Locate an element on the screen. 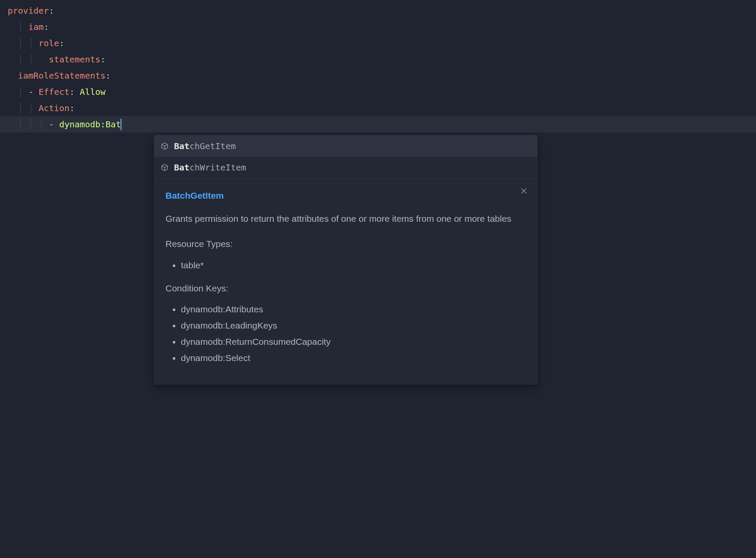 This screenshot has height=558, width=756. yaml-value: Allow is located at coordinates (93, 92).